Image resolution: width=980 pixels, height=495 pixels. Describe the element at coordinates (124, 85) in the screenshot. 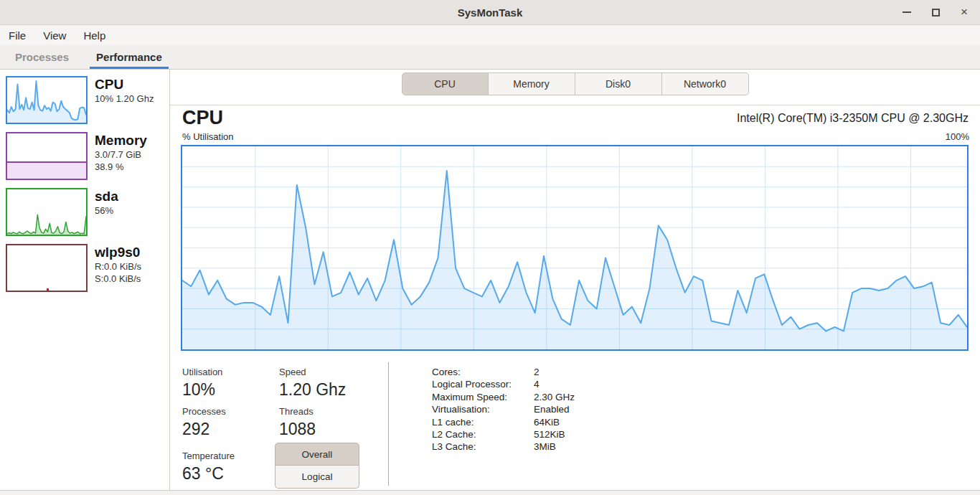

I see `sidebar-cpu-title: CPU` at that location.